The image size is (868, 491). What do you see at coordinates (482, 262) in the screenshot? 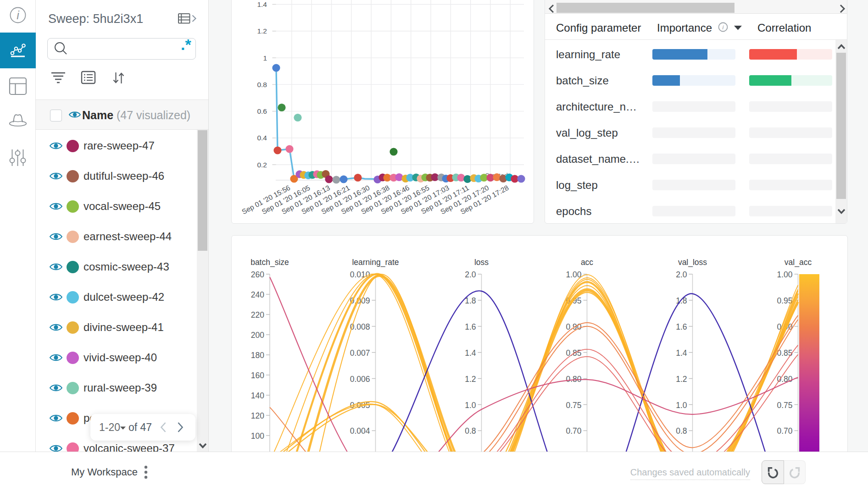
I see `svg-text: loss` at bounding box center [482, 262].